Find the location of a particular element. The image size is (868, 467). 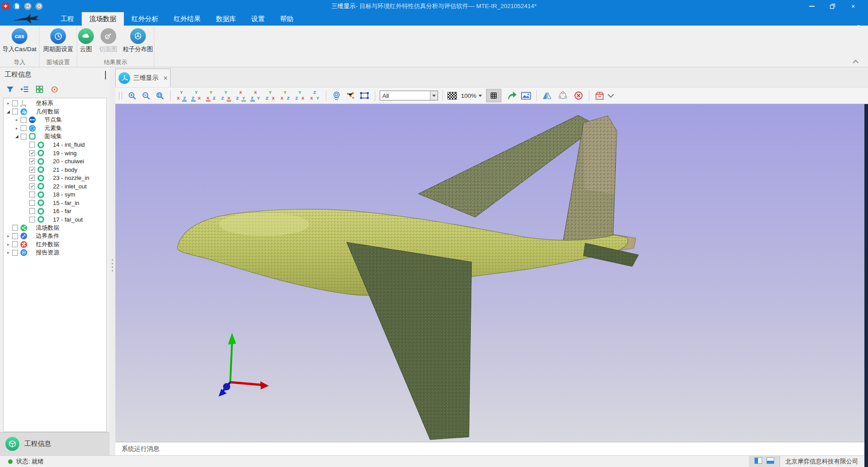

project-info-bottom-button: 工程信息 is located at coordinates (55, 444).